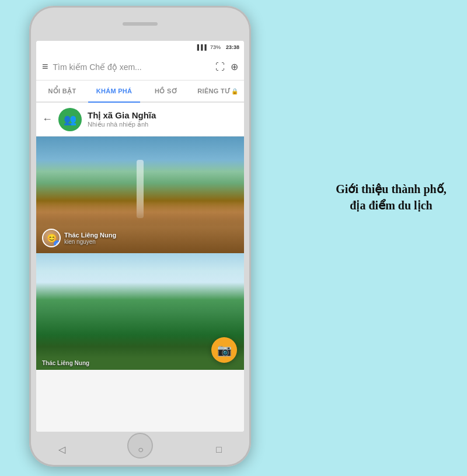 The height and width of the screenshot is (476, 467). What do you see at coordinates (140, 195) in the screenshot?
I see `photo-card-1: 😊 Thác Liêng Nung kien nguyen` at bounding box center [140, 195].